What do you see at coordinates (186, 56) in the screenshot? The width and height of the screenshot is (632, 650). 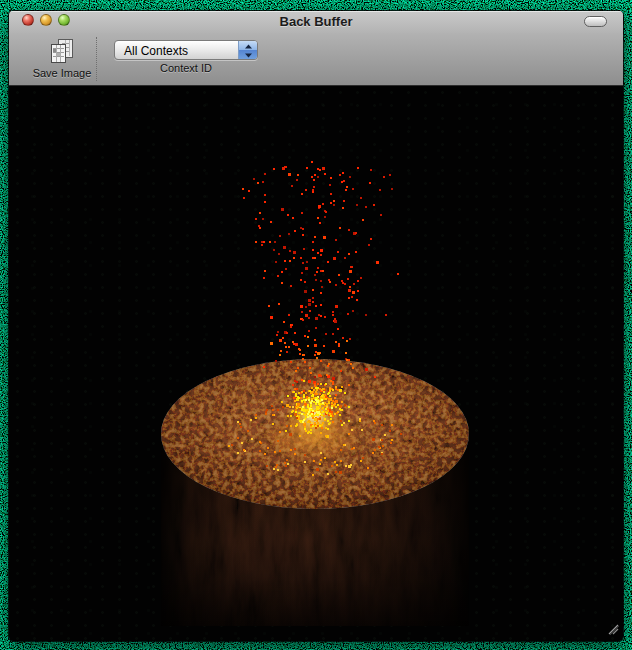 I see `context-id-item: All Contexts Context ID` at bounding box center [186, 56].